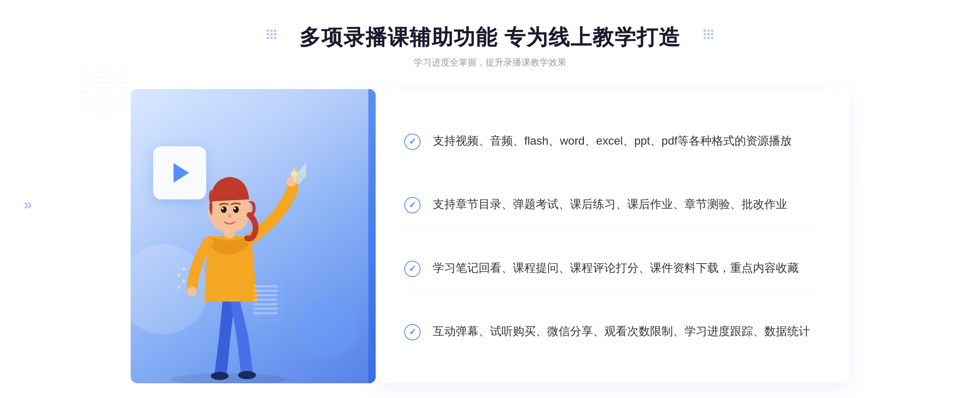 This screenshot has height=398, width=980. Describe the element at coordinates (412, 332) in the screenshot. I see `check-circle-4: ✓` at that location.